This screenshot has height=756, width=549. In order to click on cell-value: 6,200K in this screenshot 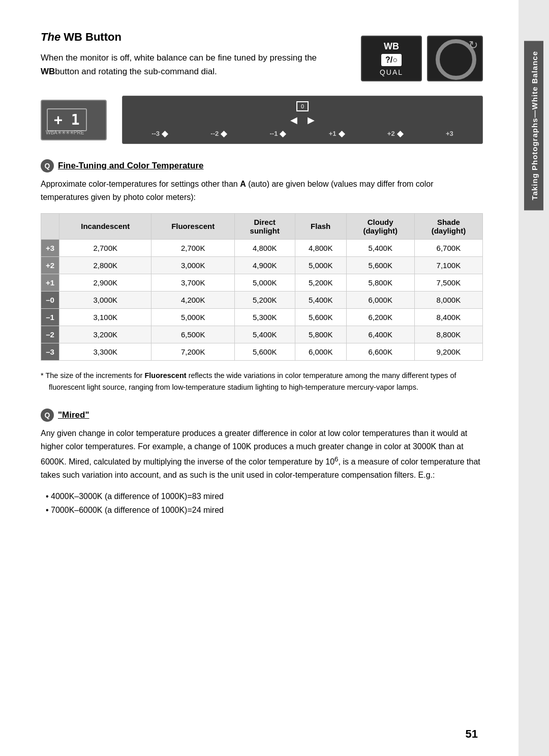, I will do `click(380, 317)`.